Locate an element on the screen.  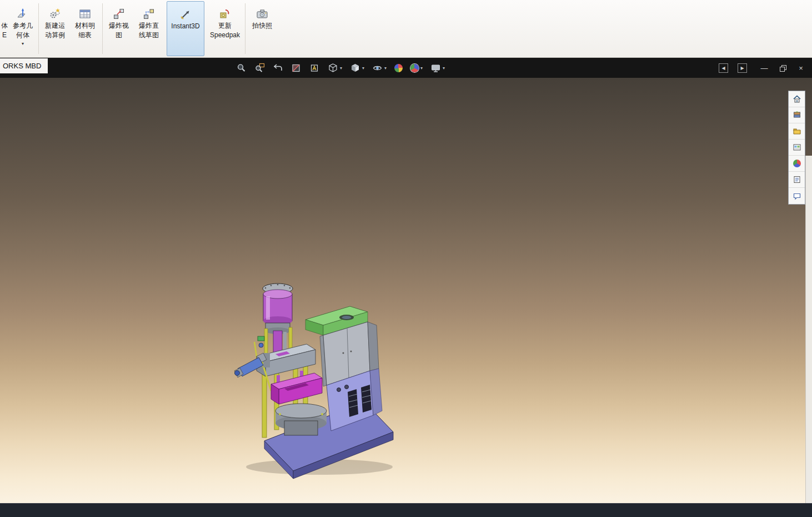
ribbon-button-clipped: 体 E is located at coordinates (4, 29).